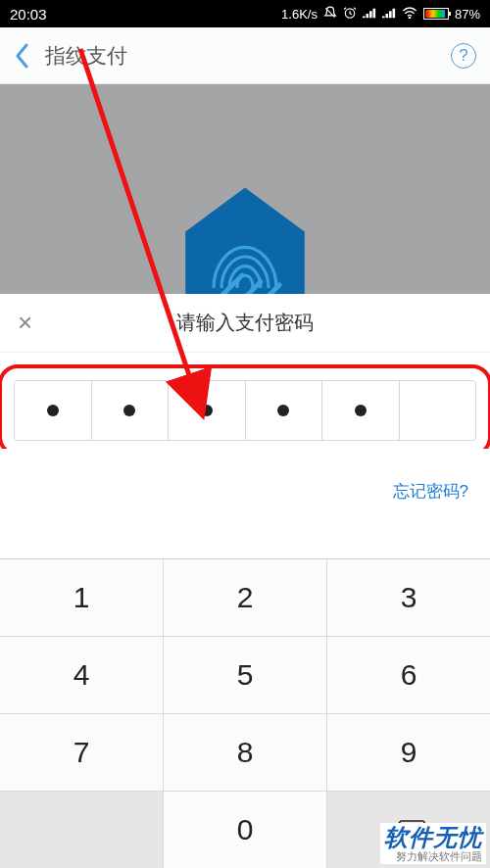 Image resolution: width=490 pixels, height=868 pixels. I want to click on battery-icon, so click(436, 14).